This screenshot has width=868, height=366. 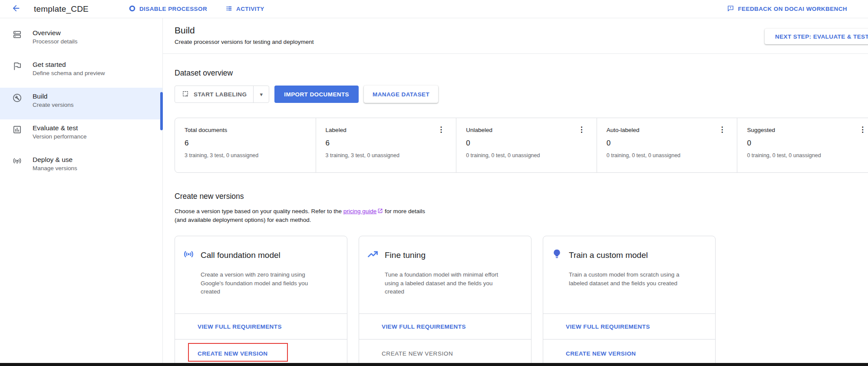 I want to click on sidebar-item-sublabel: Version performance, so click(x=60, y=136).